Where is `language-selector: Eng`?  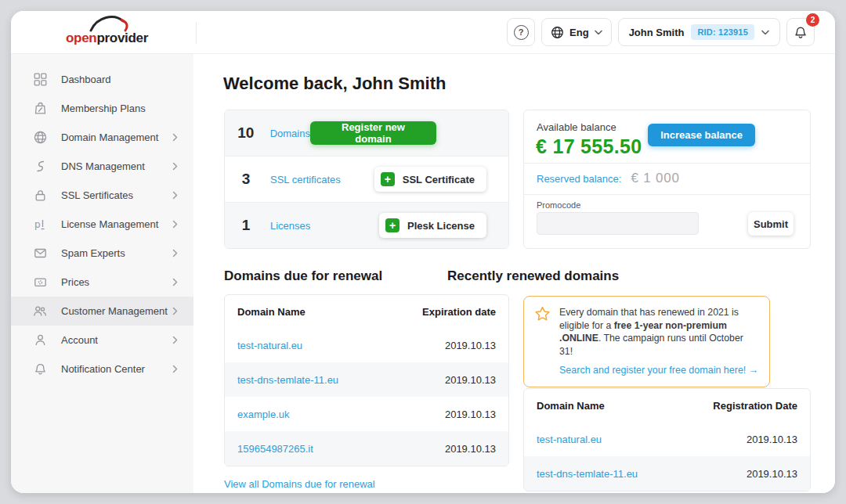 language-selector: Eng is located at coordinates (577, 32).